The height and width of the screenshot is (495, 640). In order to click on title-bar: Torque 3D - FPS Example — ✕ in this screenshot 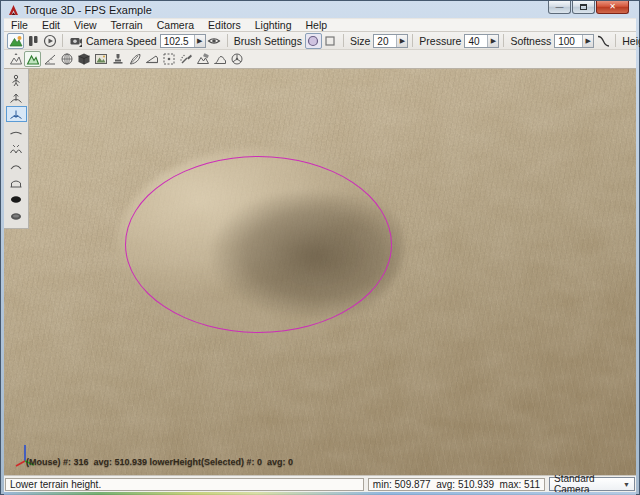, I will do `click(320, 10)`.